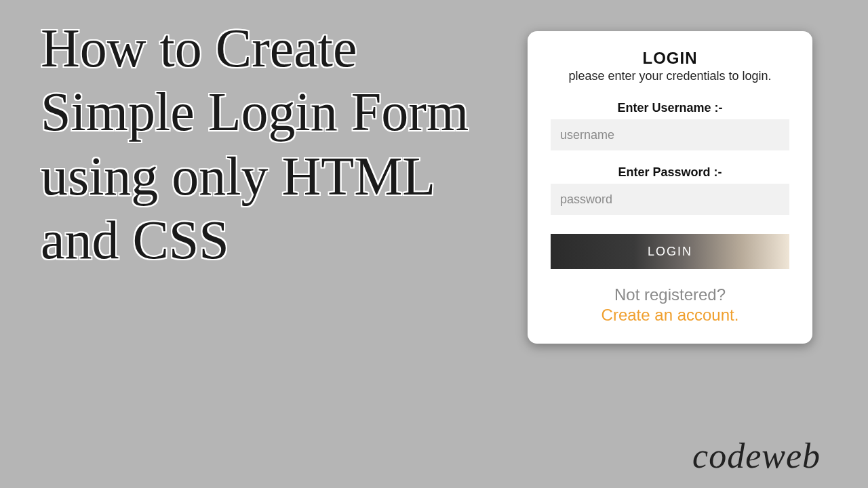 This screenshot has width=868, height=488. Describe the element at coordinates (670, 315) in the screenshot. I see `create-account-link: Create an account.` at that location.